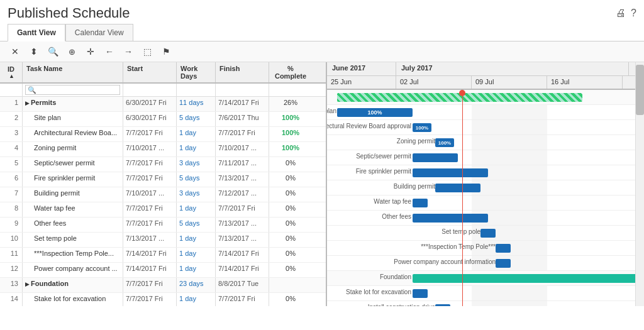  I want to click on gantt-row: Architectural Review Board approval 100%, so click(481, 128).